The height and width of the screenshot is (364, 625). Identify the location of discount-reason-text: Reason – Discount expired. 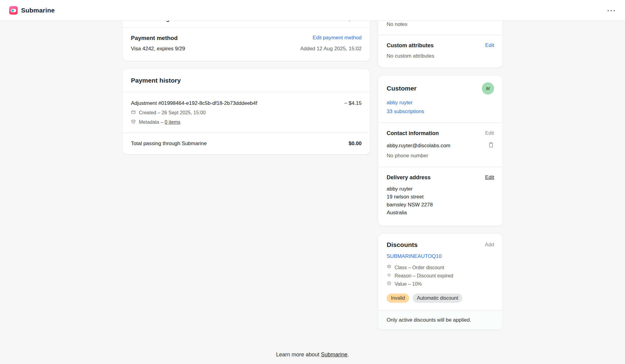
(424, 276).